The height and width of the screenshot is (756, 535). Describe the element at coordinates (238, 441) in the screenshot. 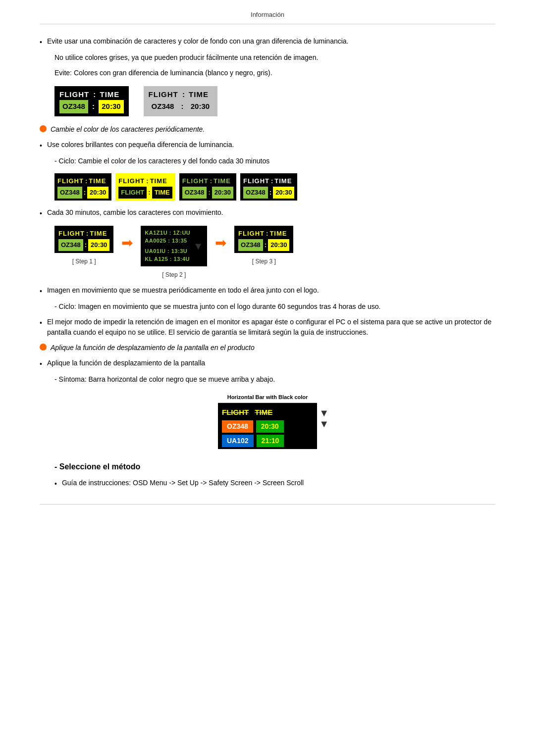

I see `hbar-ua102: UA102` at that location.